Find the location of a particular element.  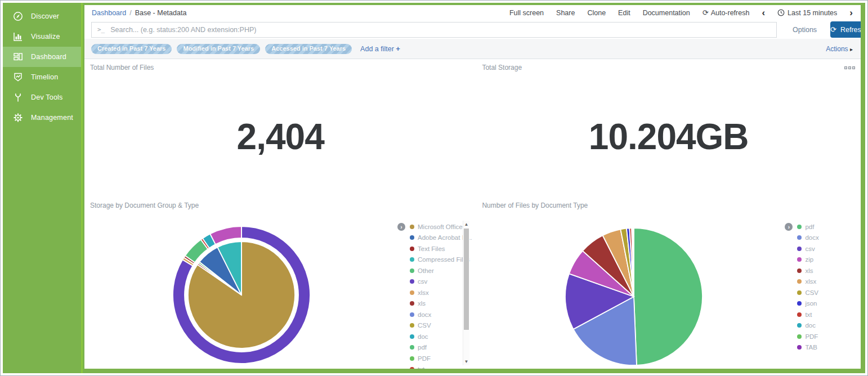

pie-slice-pdf is located at coordinates (668, 297).